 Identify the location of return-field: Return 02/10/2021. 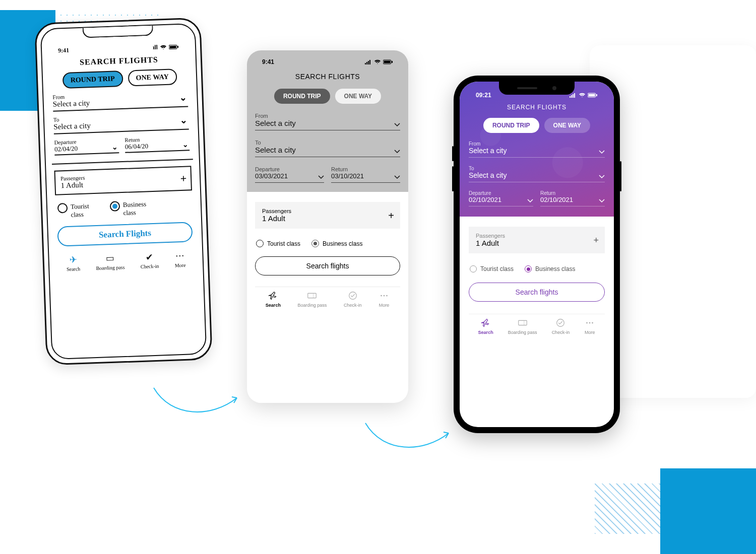
(573, 198).